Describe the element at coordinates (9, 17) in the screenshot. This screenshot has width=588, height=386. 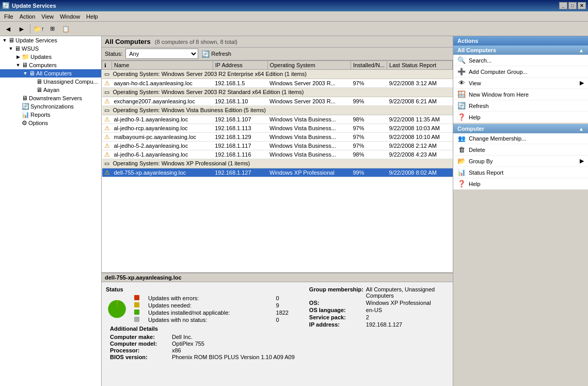
I see `menu-file: File` at that location.